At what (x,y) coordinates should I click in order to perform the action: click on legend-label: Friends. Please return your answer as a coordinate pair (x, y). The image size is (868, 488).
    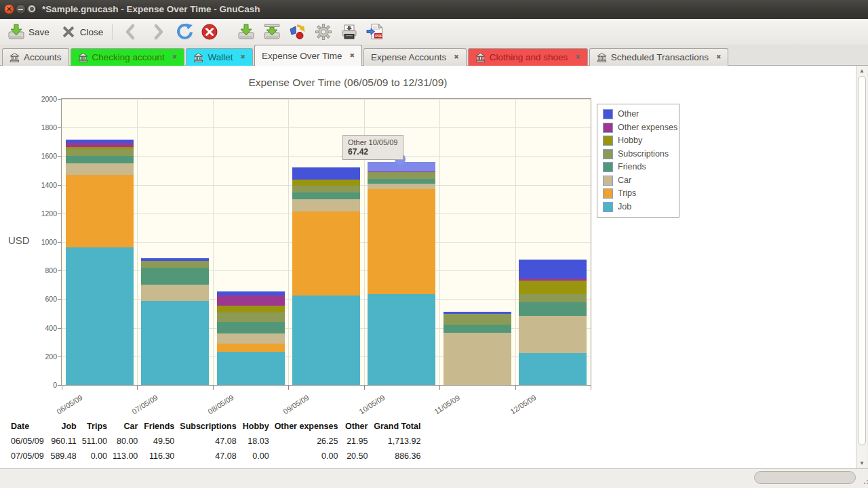
    Looking at the image, I should click on (632, 167).